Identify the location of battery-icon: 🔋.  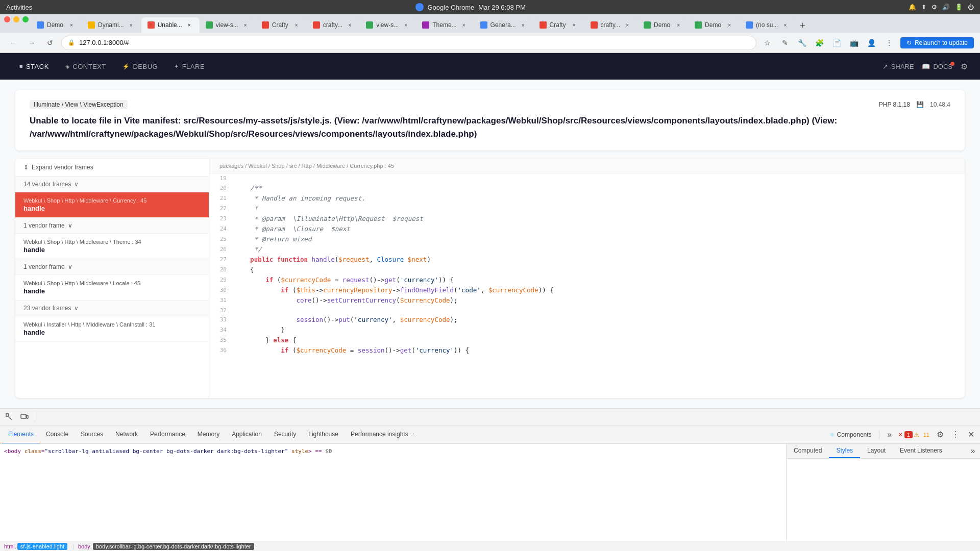
(959, 7).